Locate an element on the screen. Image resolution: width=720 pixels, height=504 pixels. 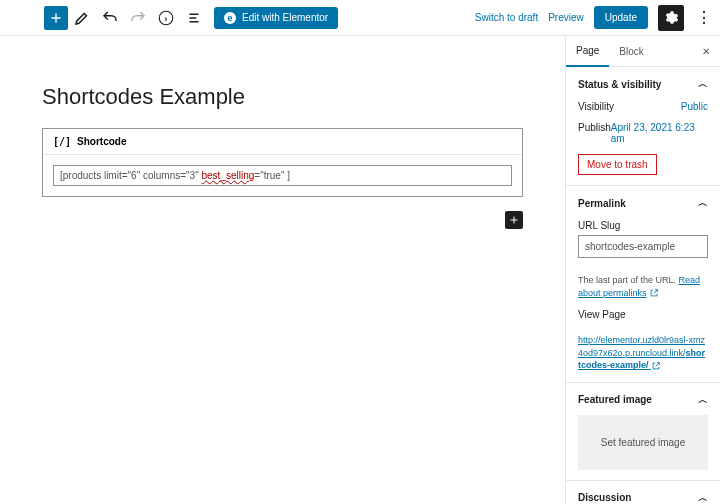
url-slug-label: URL Slug is located at coordinates (643, 226).